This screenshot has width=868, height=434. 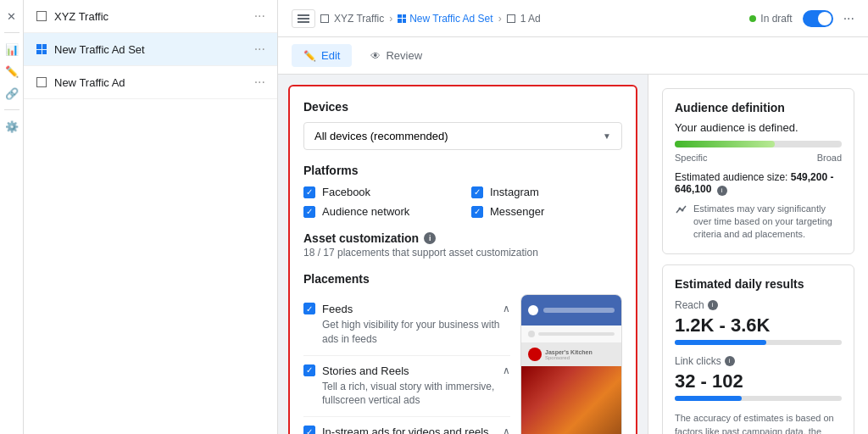 What do you see at coordinates (81, 83) in the screenshot?
I see `sidebar-item-ad-left: New Traffic Ad` at bounding box center [81, 83].